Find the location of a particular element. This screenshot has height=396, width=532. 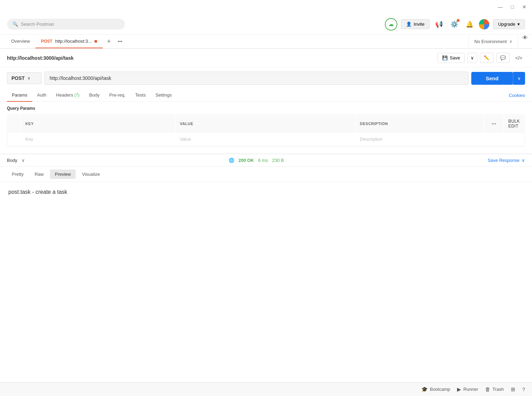

trash-button: 🗑 Trash is located at coordinates (495, 389).